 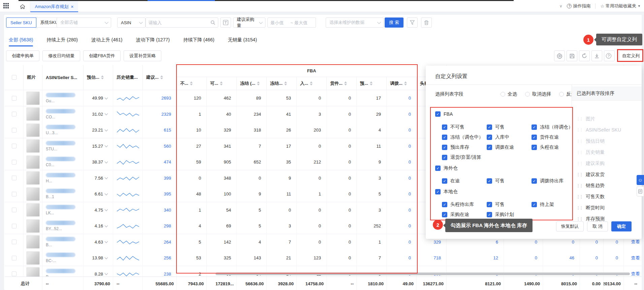 What do you see at coordinates (98, 162) in the screenshot?
I see `row-estimated-sales-cell: 38.37` at bounding box center [98, 162].